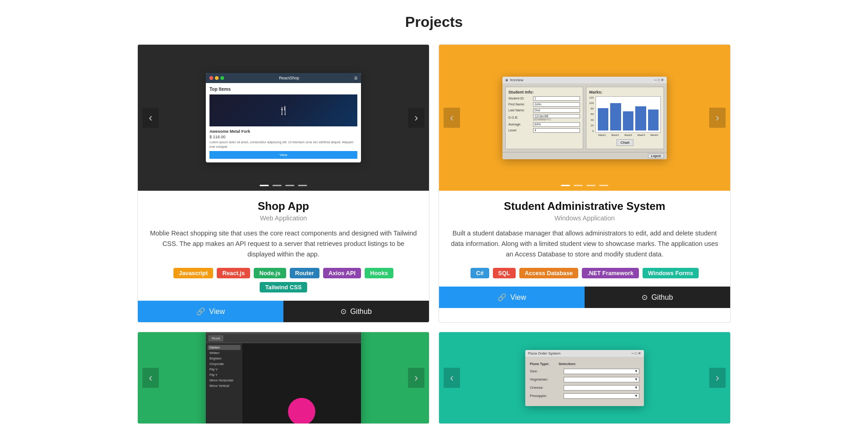  What do you see at coordinates (633, 353) in the screenshot?
I see `pizza-minimize: ─` at bounding box center [633, 353].